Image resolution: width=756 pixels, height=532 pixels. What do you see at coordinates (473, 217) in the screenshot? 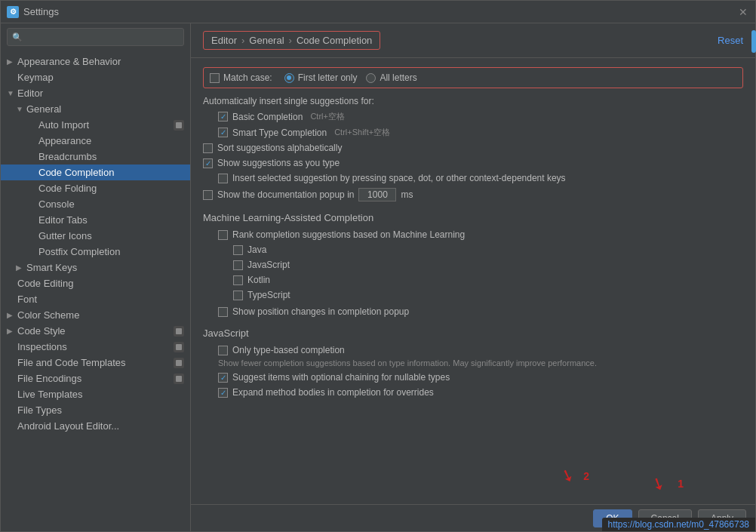
I see `ml-section-header: Machine Learning-Assisted Completion` at bounding box center [473, 217].